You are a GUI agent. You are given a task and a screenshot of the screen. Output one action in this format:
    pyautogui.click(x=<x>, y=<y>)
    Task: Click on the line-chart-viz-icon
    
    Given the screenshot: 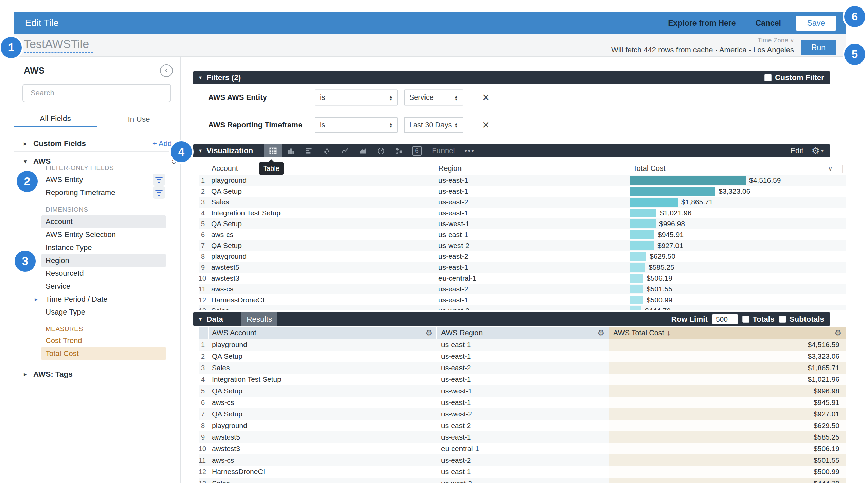 What is the action you would take?
    pyautogui.click(x=345, y=151)
    